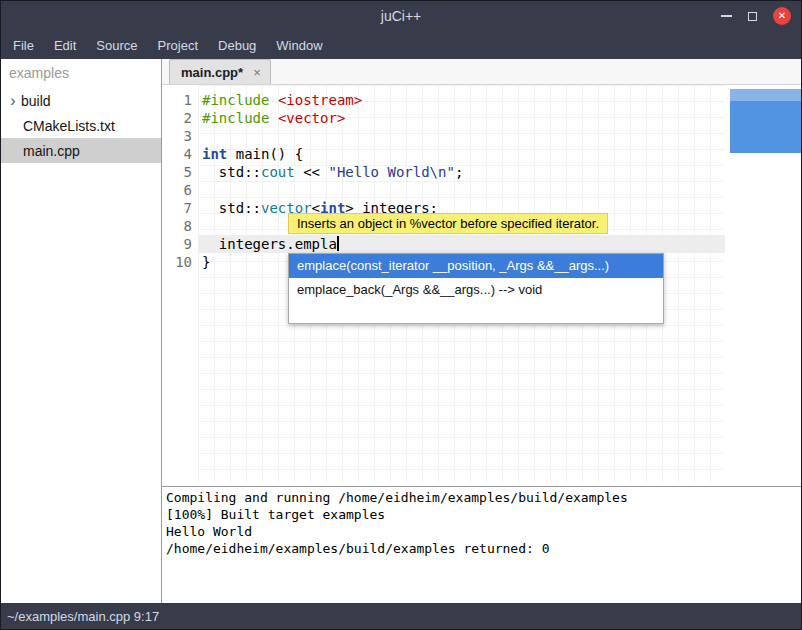 The height and width of the screenshot is (630, 802). Describe the element at coordinates (312, 172) in the screenshot. I see `code-token: <<` at that location.